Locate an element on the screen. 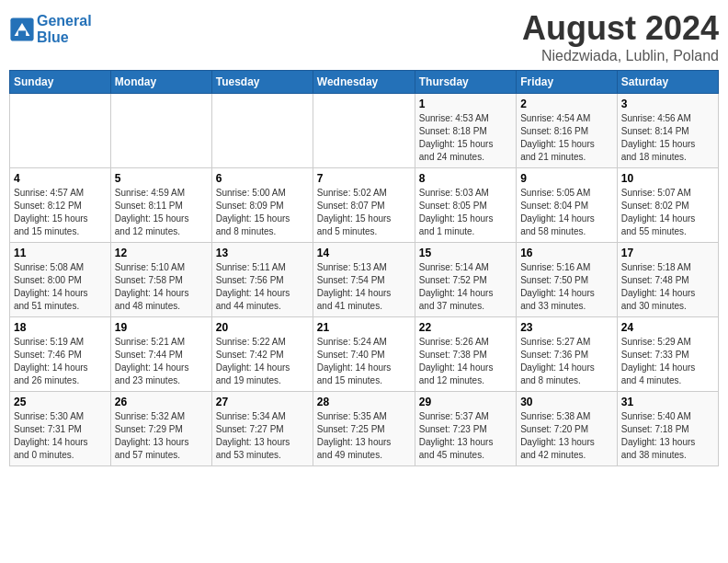 The height and width of the screenshot is (563, 728). calendar-cell: 5Sunrise: 4:59 AM Sunset: 8:11 PM Daylig… is located at coordinates (161, 206).